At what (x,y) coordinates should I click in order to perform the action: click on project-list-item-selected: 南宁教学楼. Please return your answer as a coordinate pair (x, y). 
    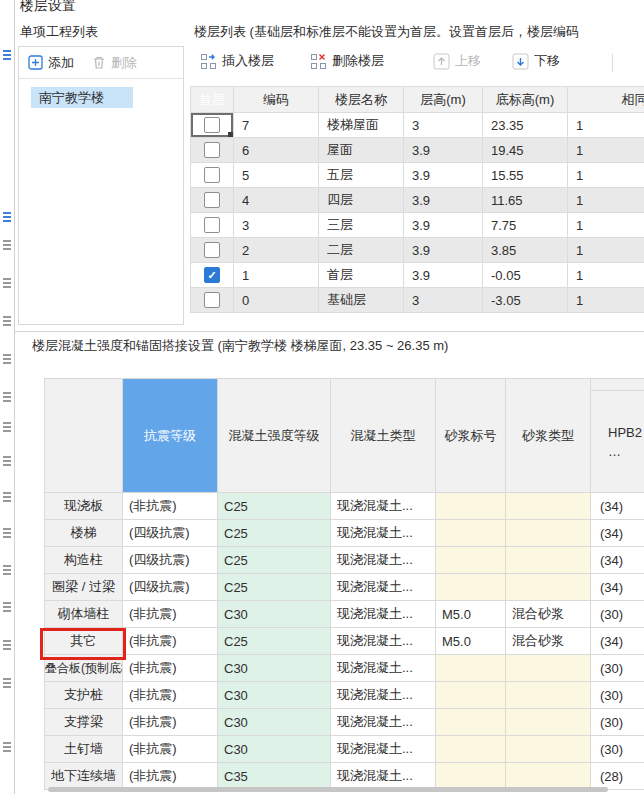
    Looking at the image, I should click on (82, 98).